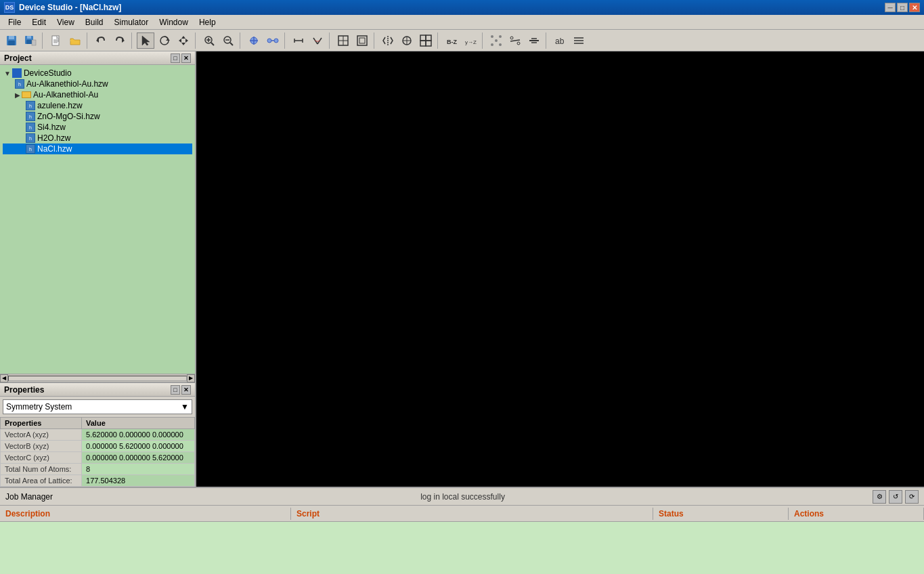  I want to click on tree-item-zno: h ZnO-MgO-Si.hzw, so click(97, 116).